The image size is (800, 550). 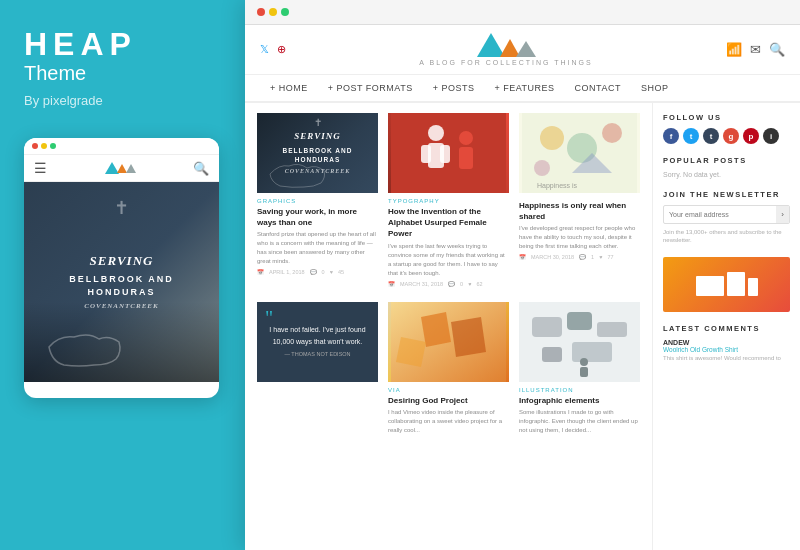 I want to click on post-card: TYPOGRAPHY How the Invention of the Alph…, so click(x=448, y=202).